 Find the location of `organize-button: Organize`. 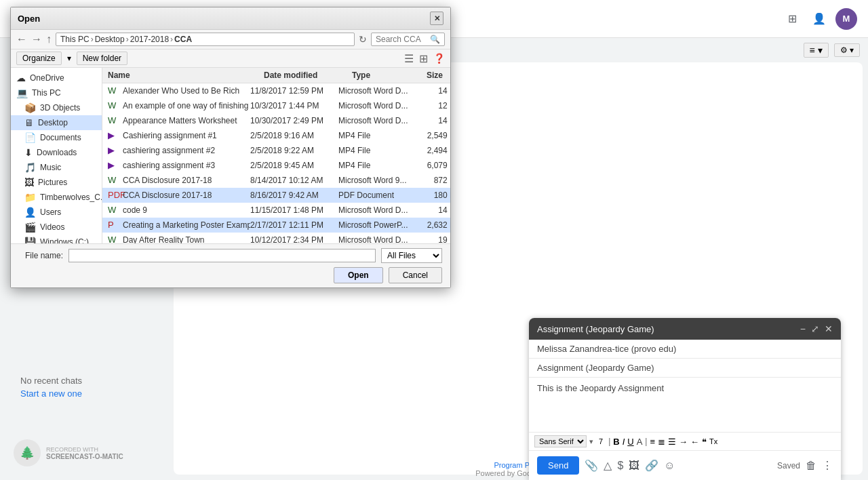

organize-button: Organize is located at coordinates (39, 58).